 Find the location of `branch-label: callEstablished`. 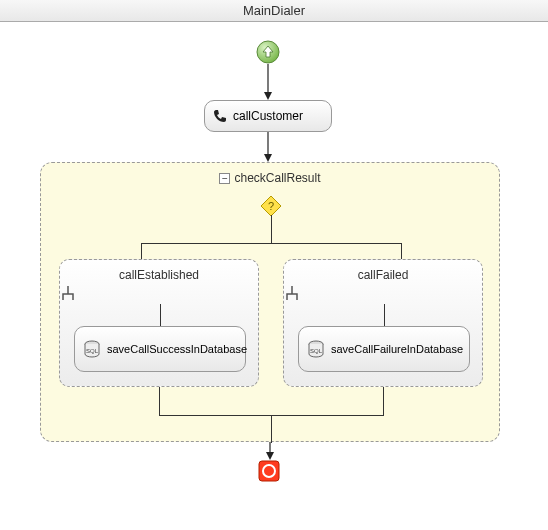

branch-label: callEstablished is located at coordinates (159, 271).